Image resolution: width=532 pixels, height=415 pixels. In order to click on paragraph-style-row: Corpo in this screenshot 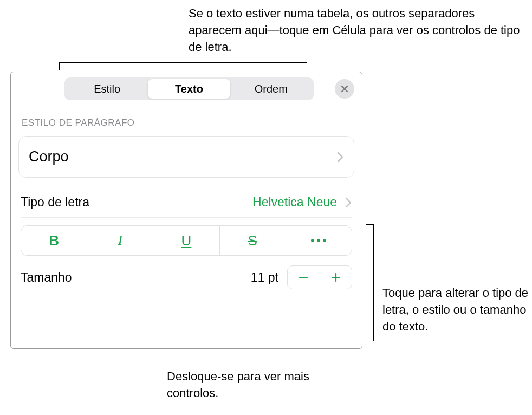, I will do `click(186, 157)`.